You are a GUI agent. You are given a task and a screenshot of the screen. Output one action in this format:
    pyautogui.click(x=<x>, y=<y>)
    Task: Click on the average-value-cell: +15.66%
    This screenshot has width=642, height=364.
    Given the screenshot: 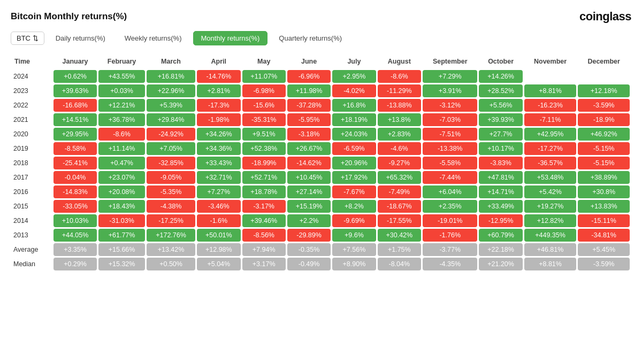 What is the action you would take?
    pyautogui.click(x=122, y=250)
    